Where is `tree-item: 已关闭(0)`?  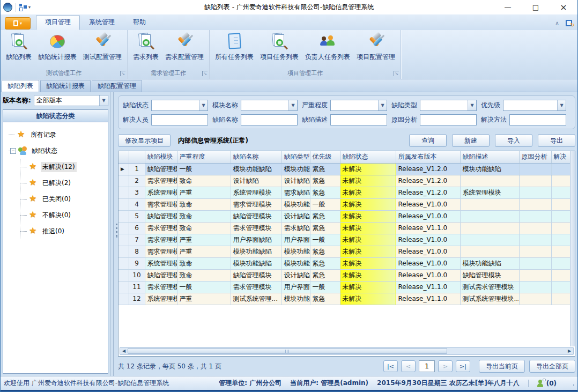
tree-item: 已关闭(0) is located at coordinates (63, 199).